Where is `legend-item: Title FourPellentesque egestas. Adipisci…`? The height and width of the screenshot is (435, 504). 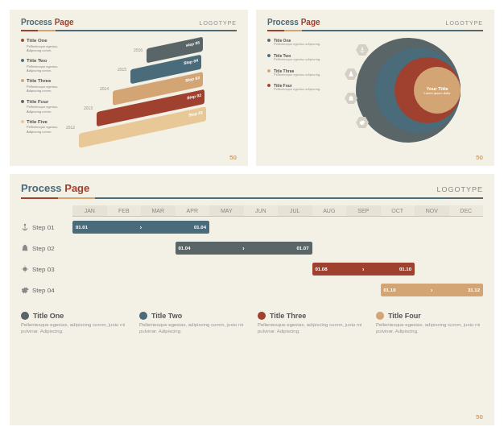
legend-item: Title FourPellentesque egestas. Adipisci… is located at coordinates (44, 106).